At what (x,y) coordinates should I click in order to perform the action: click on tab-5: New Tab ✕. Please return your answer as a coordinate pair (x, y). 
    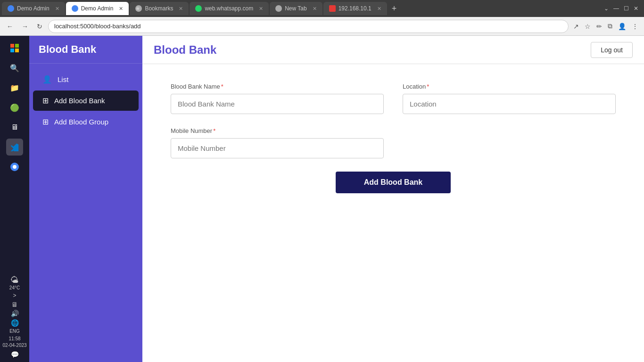
    Looking at the image, I should click on (296, 8).